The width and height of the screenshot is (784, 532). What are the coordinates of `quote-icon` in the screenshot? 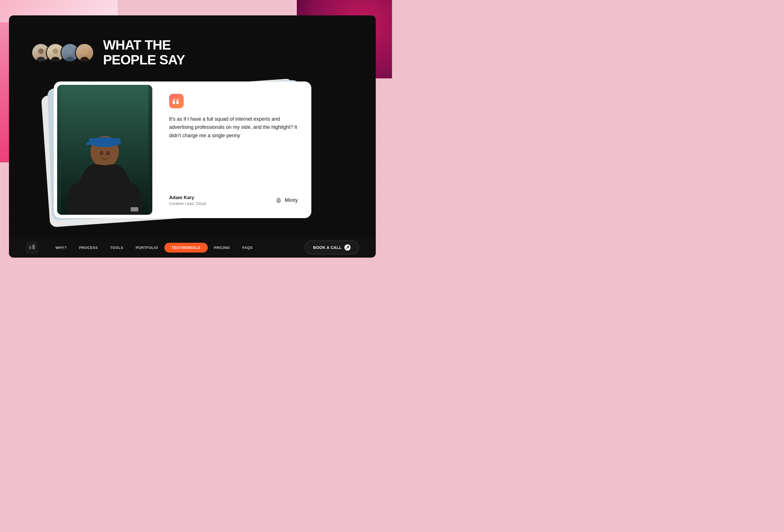 It's located at (176, 101).